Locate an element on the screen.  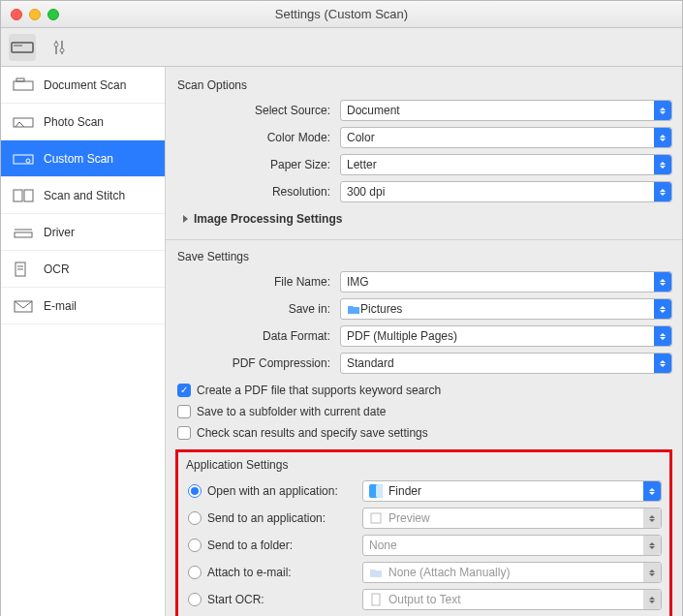
sidebar-item-label: Document Scan is located at coordinates (85, 85).